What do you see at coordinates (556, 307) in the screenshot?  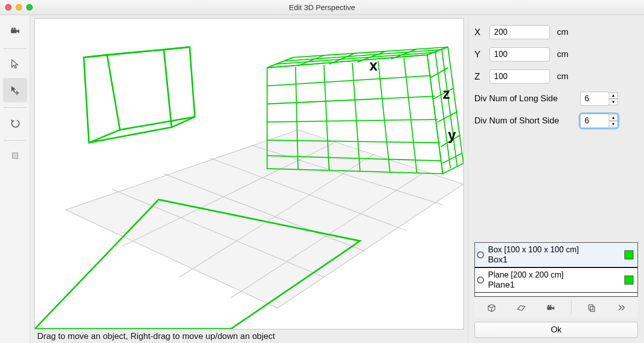 I see `object-toolbar` at bounding box center [556, 307].